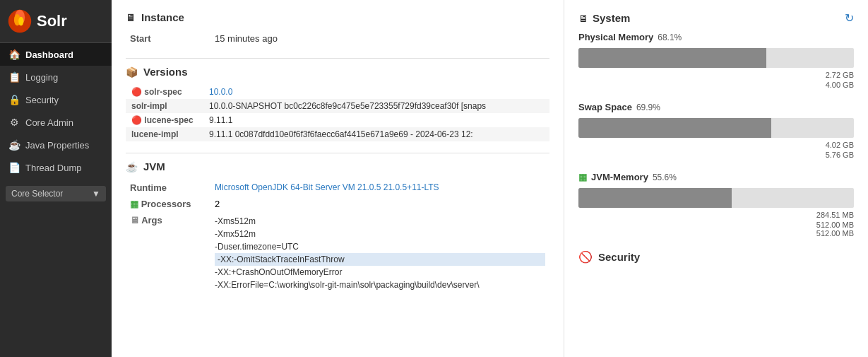 The height and width of the screenshot is (357, 868). What do you see at coordinates (716, 58) in the screenshot?
I see `physical-memory-bar` at bounding box center [716, 58].